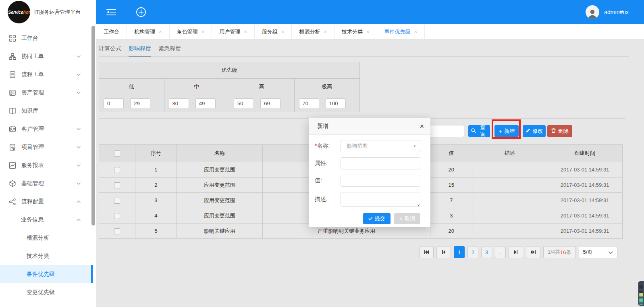 This screenshot has width=644, height=307. What do you see at coordinates (426, 252) in the screenshot?
I see `first-page-button` at bounding box center [426, 252].